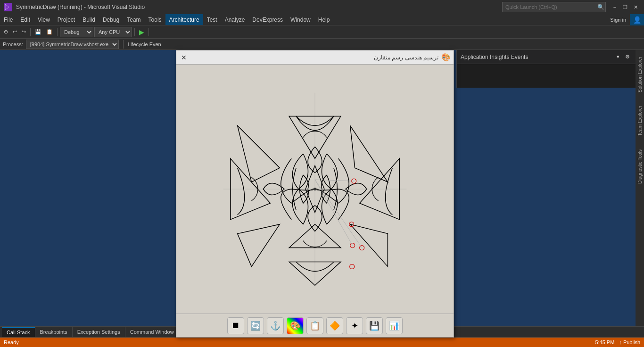  What do you see at coordinates (315, 58) in the screenshot?
I see `app-titlebar: ✕ ترسیم هندسی رسم متقارن 🎨` at bounding box center [315, 58].